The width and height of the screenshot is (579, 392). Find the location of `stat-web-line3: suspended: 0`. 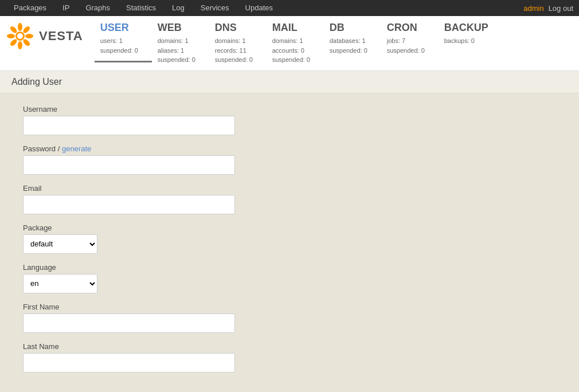

stat-web-line3: suspended: 0 is located at coordinates (178, 60).